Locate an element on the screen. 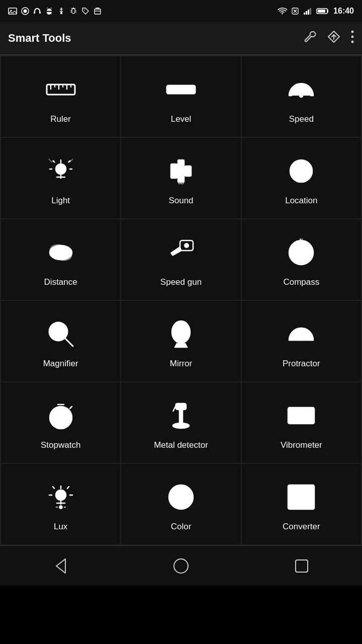 Image resolution: width=362 pixels, height=644 pixels. light-label: Light is located at coordinates (60, 201).